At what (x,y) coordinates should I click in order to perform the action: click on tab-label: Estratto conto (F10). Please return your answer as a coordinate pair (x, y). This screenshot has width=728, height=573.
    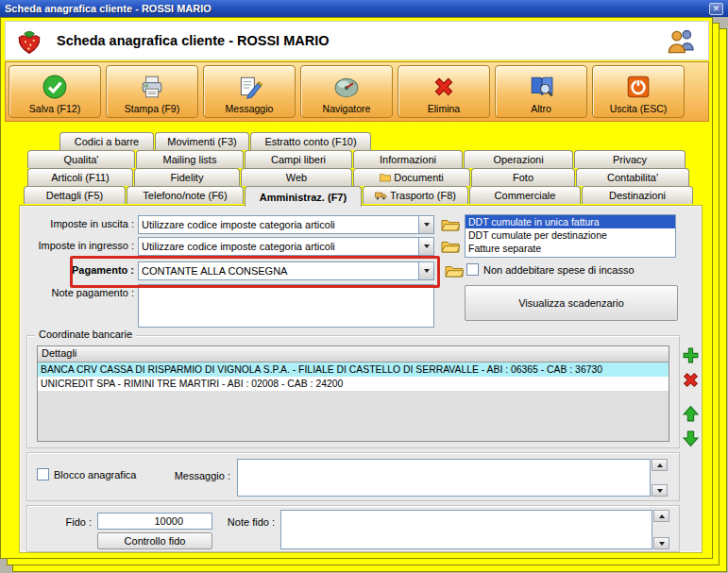
    Looking at the image, I should click on (310, 142).